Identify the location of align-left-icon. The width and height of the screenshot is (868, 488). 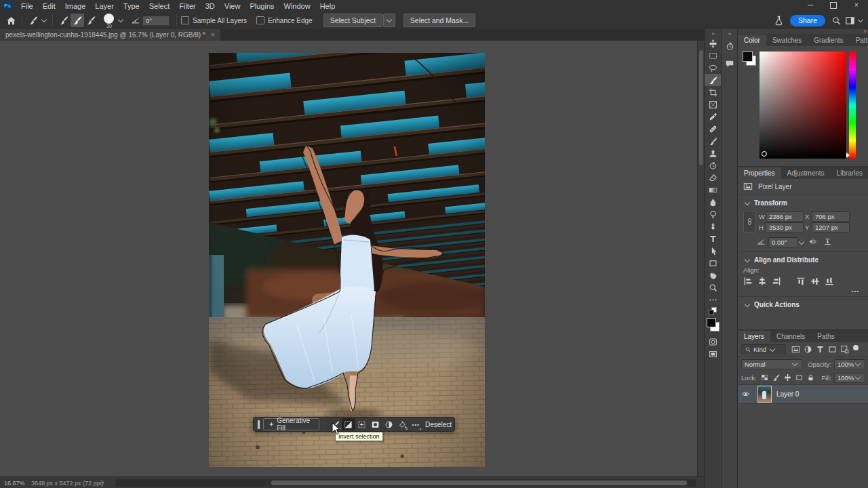
(748, 281).